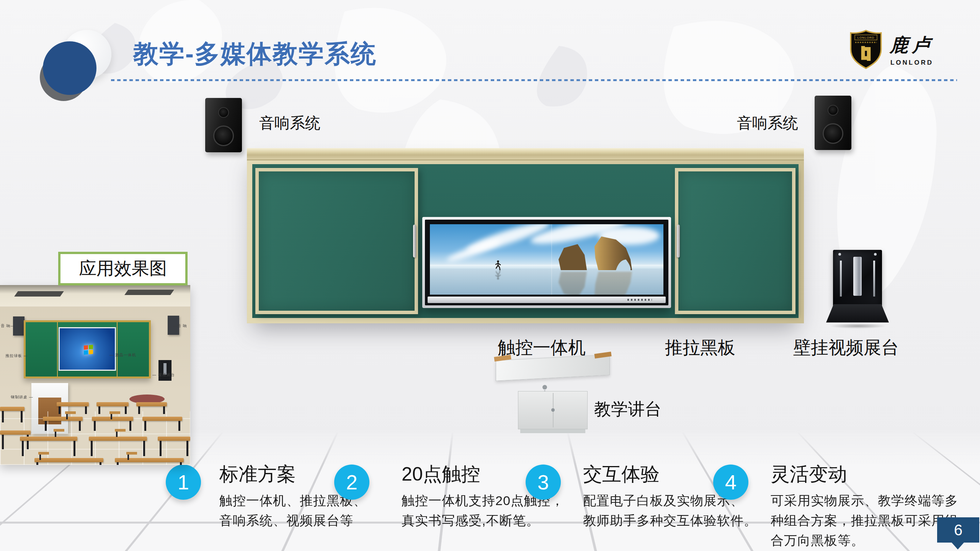  Describe the element at coordinates (290, 123) in the screenshot. I see `speaker-left-label: 音响系统` at that location.